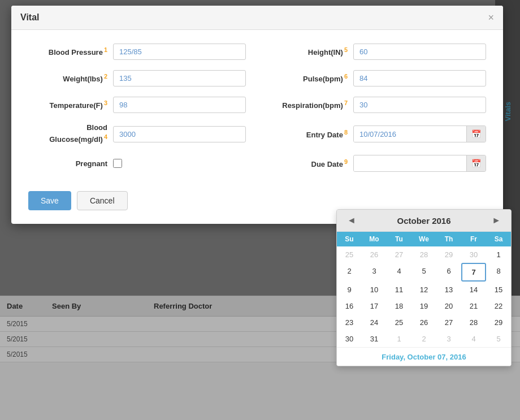 The height and width of the screenshot is (420, 520). What do you see at coordinates (257, 18) in the screenshot?
I see `modal-header: Vital ×` at bounding box center [257, 18].